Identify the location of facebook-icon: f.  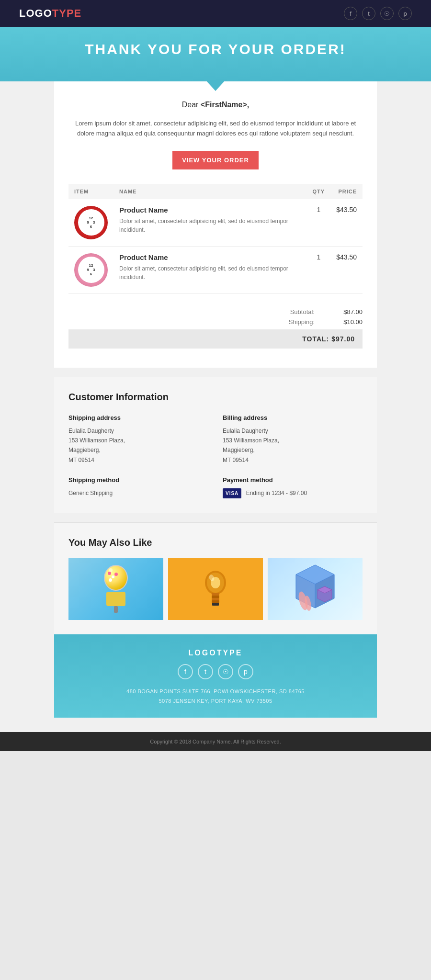
(351, 13).